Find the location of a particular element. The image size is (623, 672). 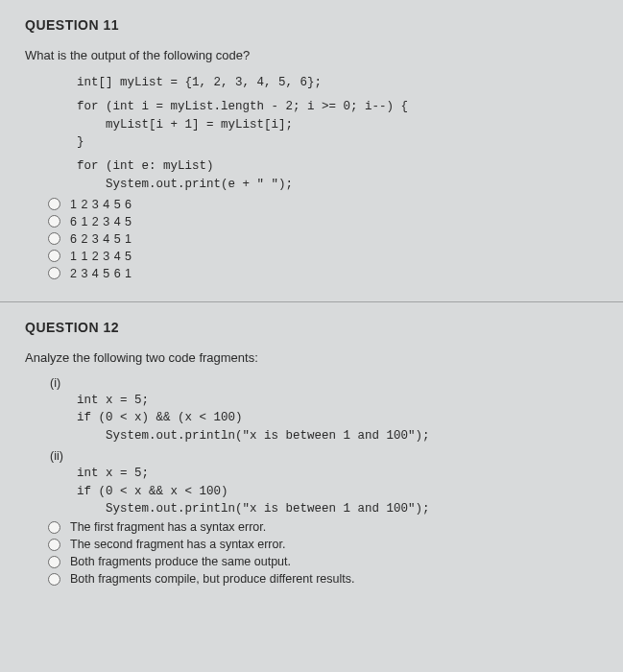

q12-frag2-label: (ii) is located at coordinates (324, 456).